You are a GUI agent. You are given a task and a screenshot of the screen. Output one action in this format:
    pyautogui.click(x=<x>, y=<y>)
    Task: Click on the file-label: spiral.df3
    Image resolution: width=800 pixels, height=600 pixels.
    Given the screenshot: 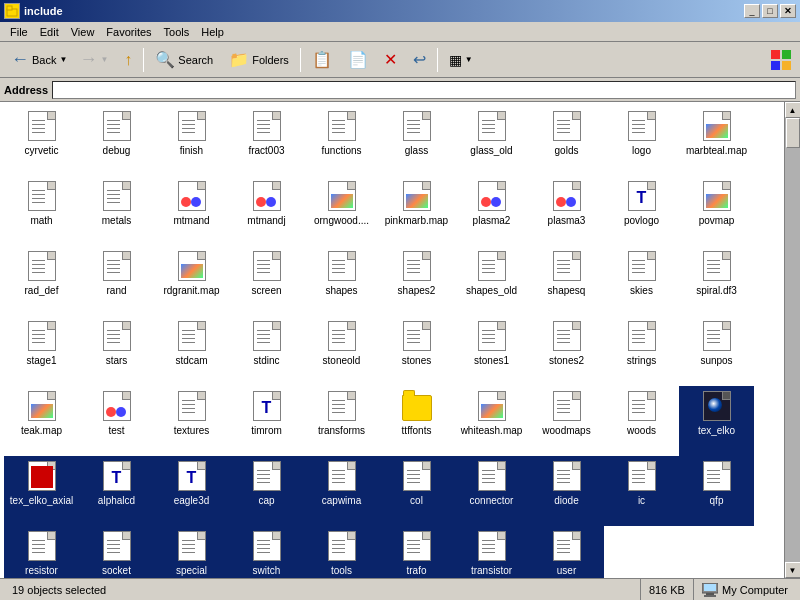 What is the action you would take?
    pyautogui.click(x=716, y=291)
    